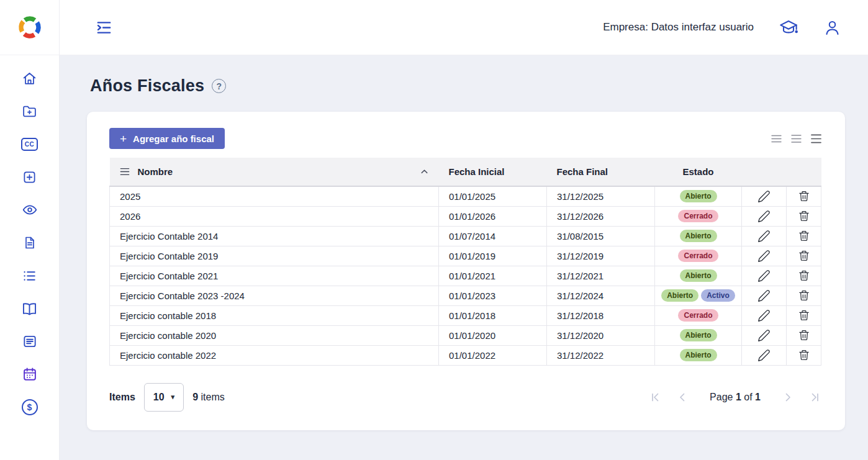  I want to click on sidebar-item-view, so click(30, 210).